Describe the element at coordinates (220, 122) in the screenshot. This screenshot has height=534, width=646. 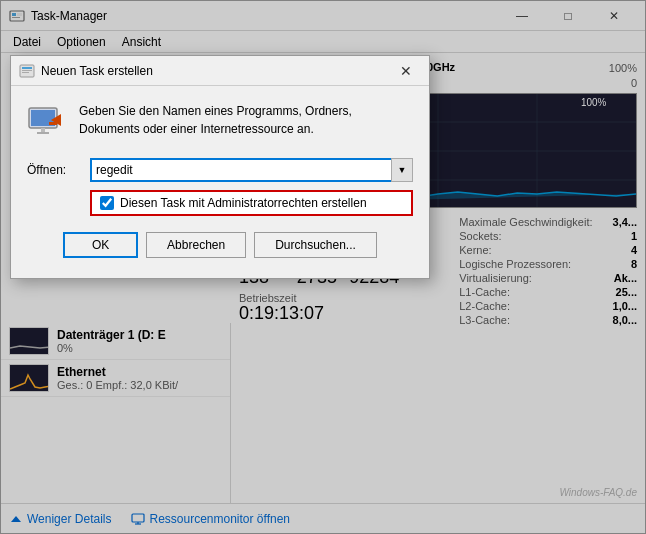
I see `dialog-top-row: Geben Sie den Namen eines Programms, Ord…` at that location.